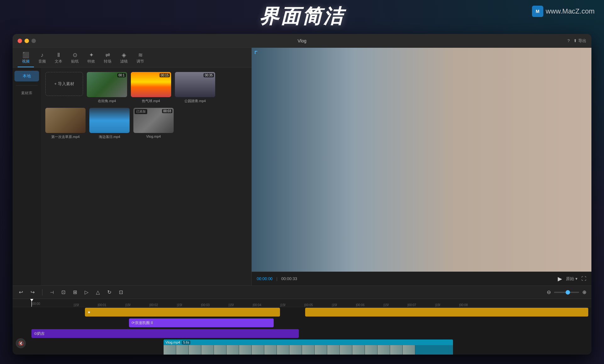 Image resolution: width=604 pixels, height=364 pixels. Describe the element at coordinates (36, 334) in the screenshot. I see `music-icon-2: ⊙` at that location.